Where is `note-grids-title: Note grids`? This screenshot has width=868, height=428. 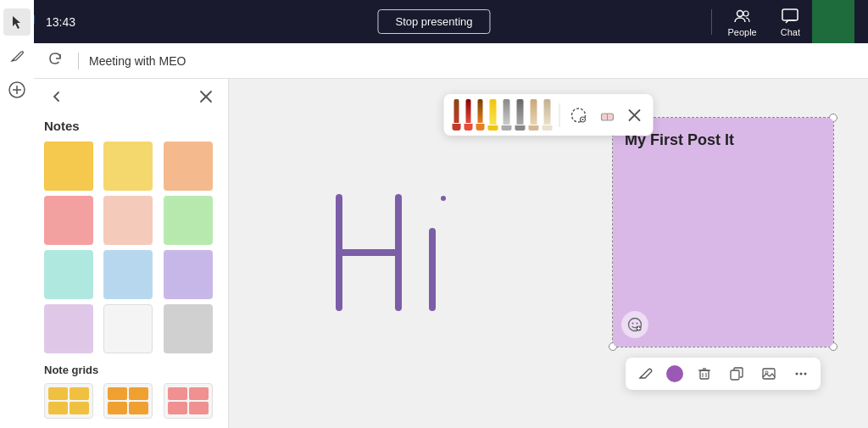
note-grids-title: Note grids is located at coordinates (131, 368).